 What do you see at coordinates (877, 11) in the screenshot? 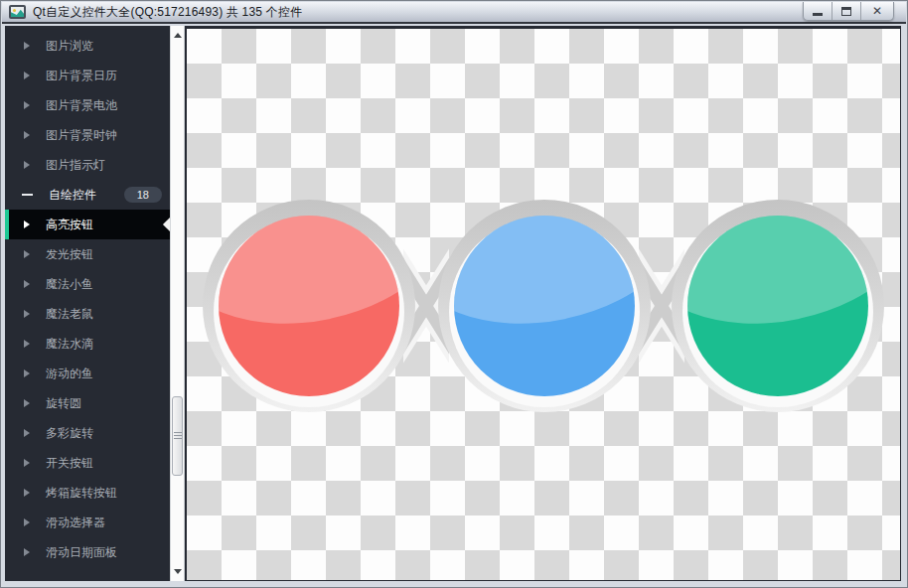
I see `close-icon: ✕` at bounding box center [877, 11].